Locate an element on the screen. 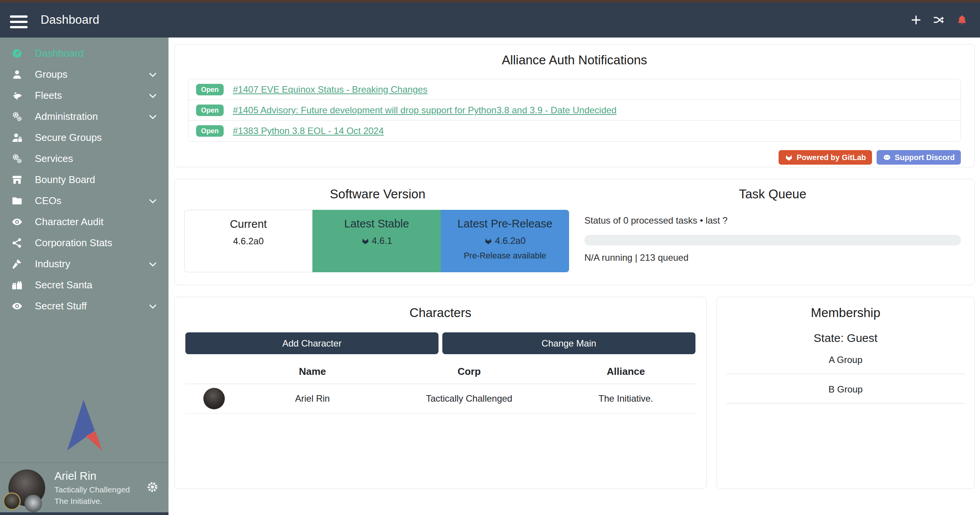  characters-buttons: Add Character Change Main is located at coordinates (440, 343).